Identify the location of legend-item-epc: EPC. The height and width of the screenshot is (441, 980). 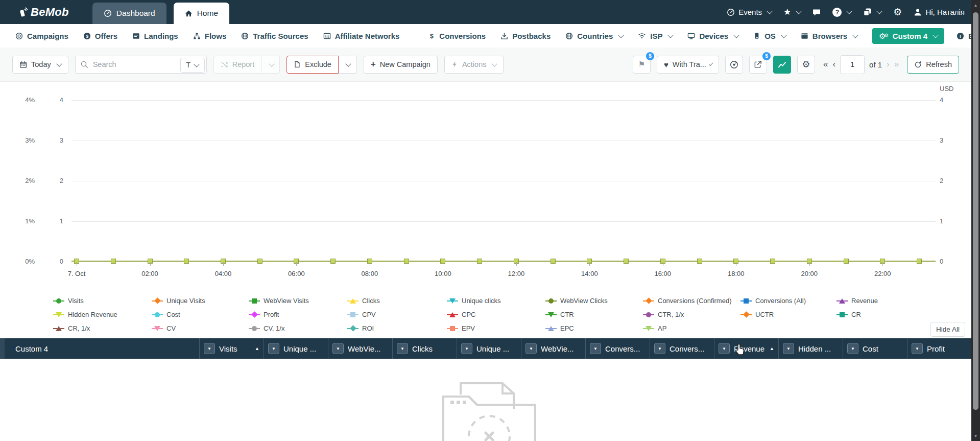
(577, 328).